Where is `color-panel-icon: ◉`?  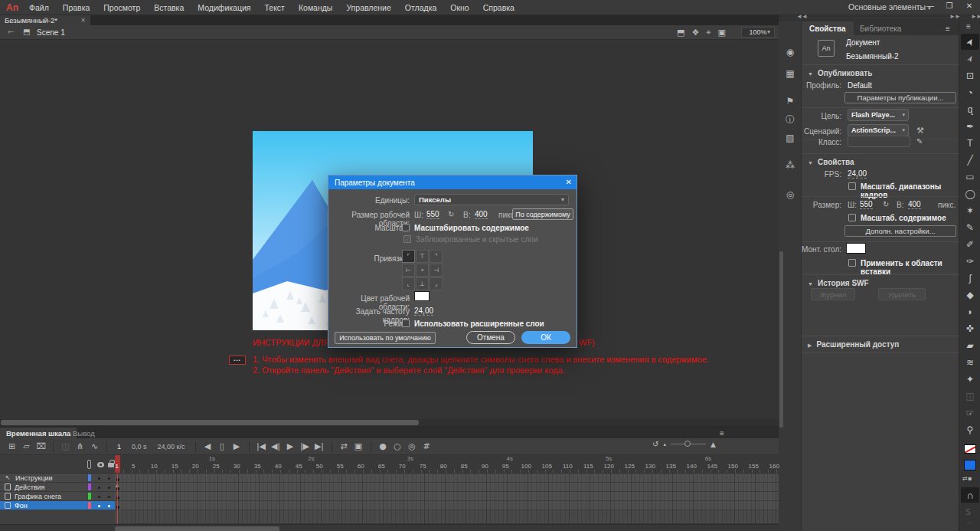
color-panel-icon: ◉ is located at coordinates (790, 52).